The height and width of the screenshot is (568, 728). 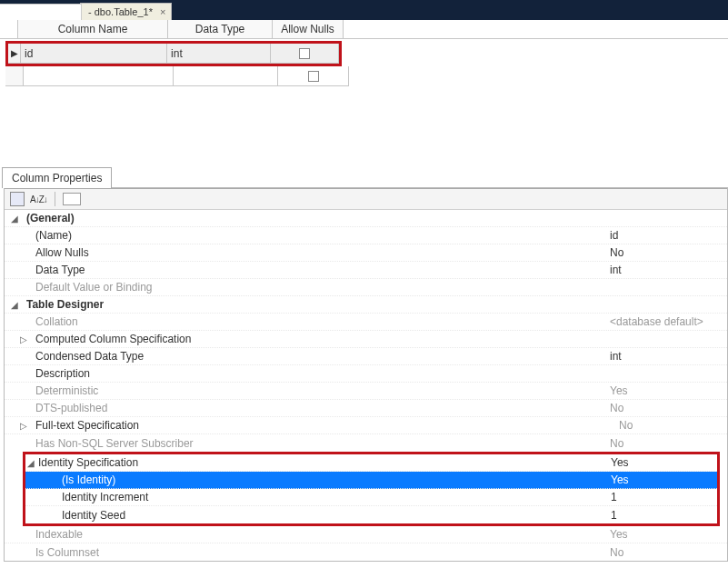 I want to click on category-general: ◢ (General), so click(x=365, y=218).